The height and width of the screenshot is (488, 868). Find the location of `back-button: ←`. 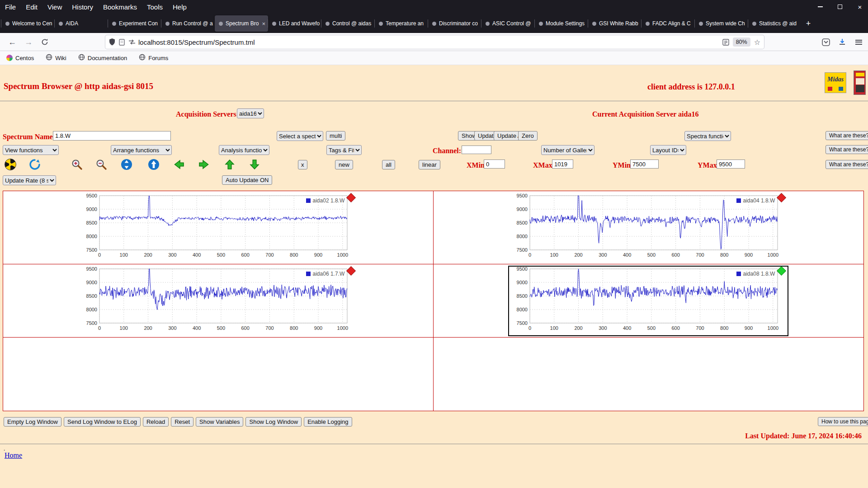

back-button: ← is located at coordinates (12, 42).